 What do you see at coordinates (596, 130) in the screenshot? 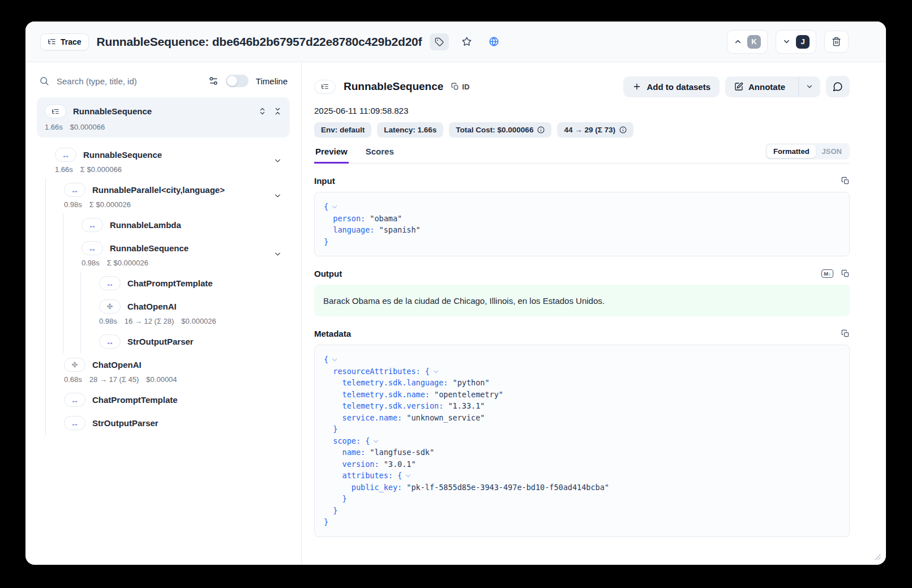
I see `token-usage-badge: 44 → 29 (Σ 73)` at bounding box center [596, 130].